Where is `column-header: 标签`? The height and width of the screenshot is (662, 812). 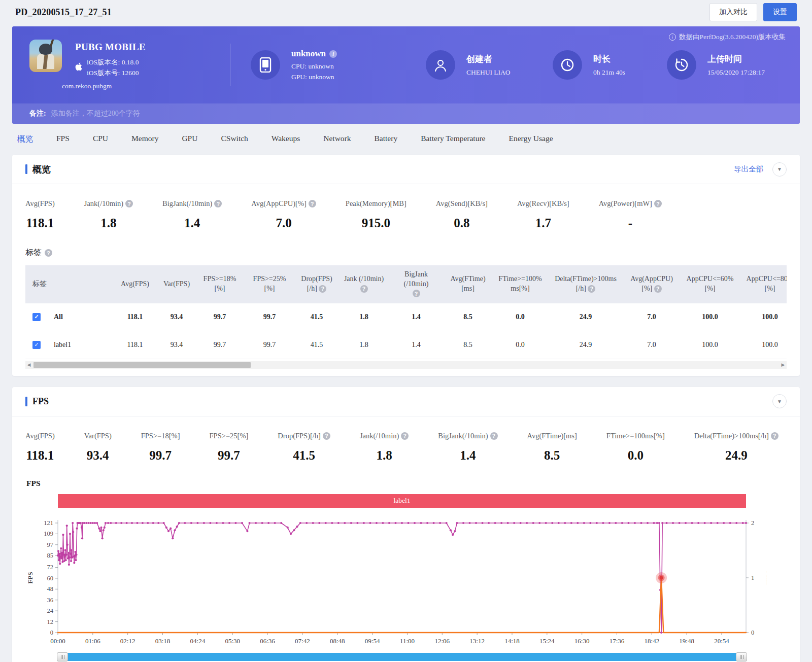
column-header: 标签 is located at coordinates (69, 284).